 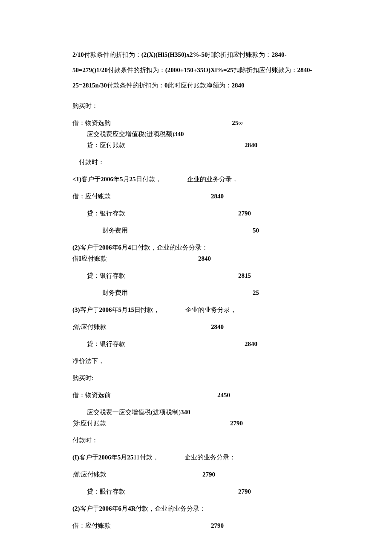 I want to click on entry-row: 贷：应付账款 2840, so click(x=165, y=145).